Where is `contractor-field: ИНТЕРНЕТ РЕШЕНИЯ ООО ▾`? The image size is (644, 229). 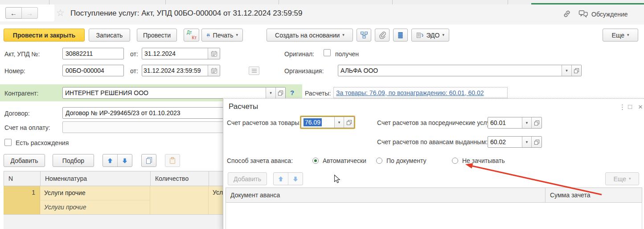
contractor-field: ИНТЕРНЕТ РЕШЕНИЯ ООО ▾ is located at coordinates (174, 93).